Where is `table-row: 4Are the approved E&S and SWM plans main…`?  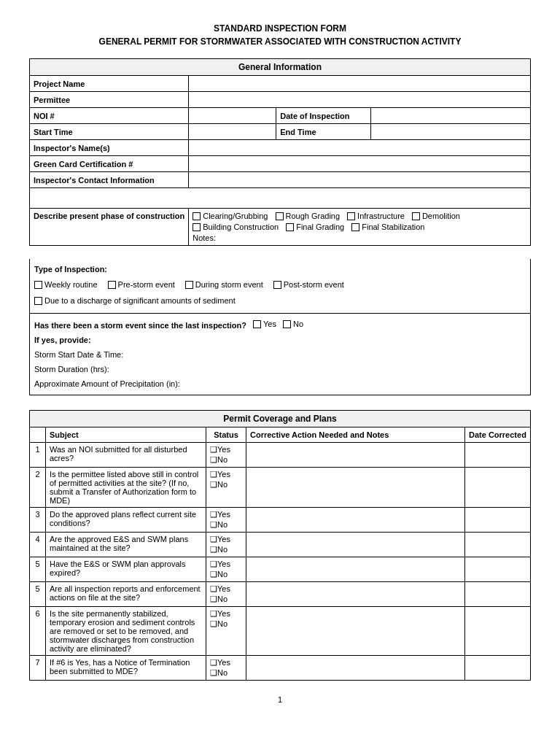
table-row: 4Are the approved E&S and SWM plans main… is located at coordinates (280, 545).